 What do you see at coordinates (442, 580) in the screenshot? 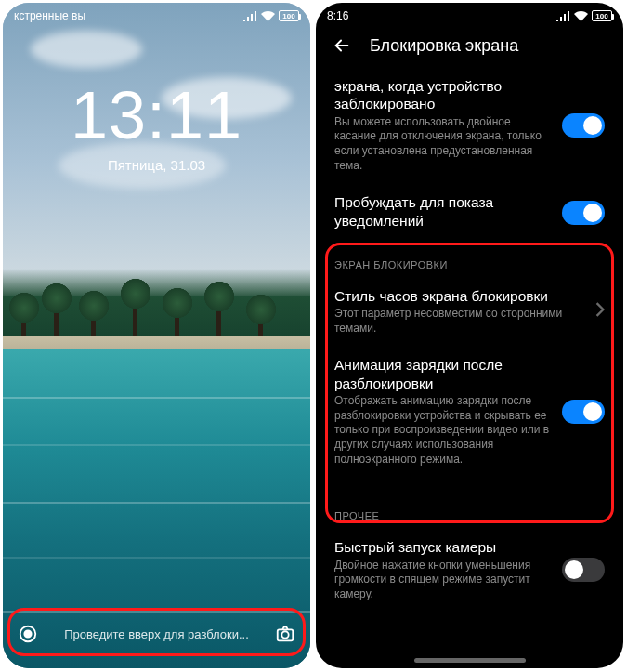
I see `setting-desc: Двойное нажатие кнопки уменьшения громко…` at bounding box center [442, 580].